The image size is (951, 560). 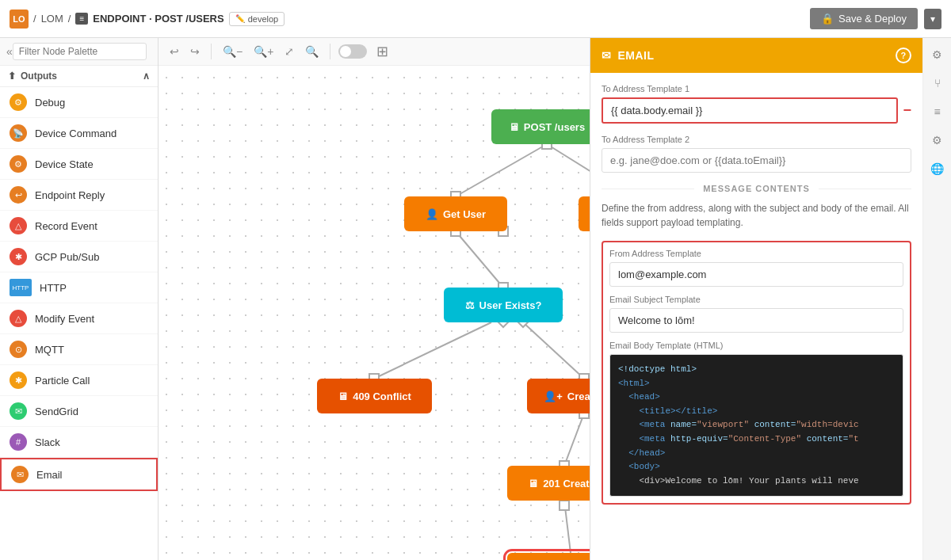 What do you see at coordinates (18, 349) in the screenshot?
I see `mqtt-icon: ⊙` at bounding box center [18, 349].